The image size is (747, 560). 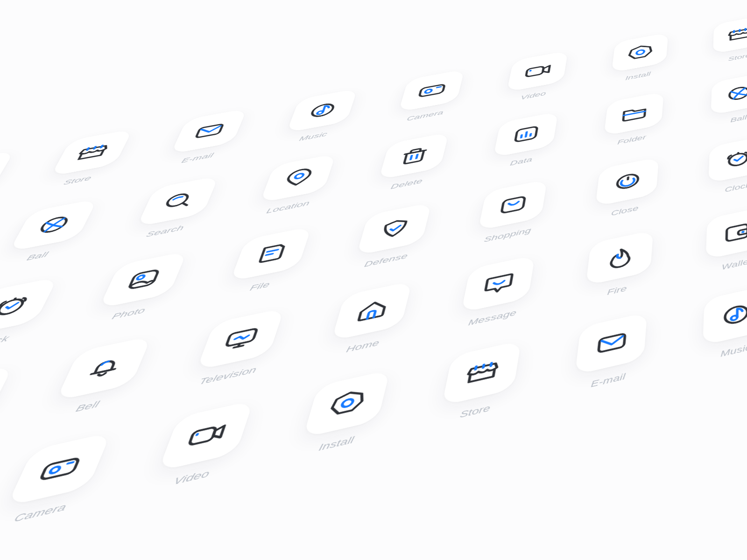 What do you see at coordinates (173, 210) in the screenshot?
I see `icon-tile-search: Search` at bounding box center [173, 210].